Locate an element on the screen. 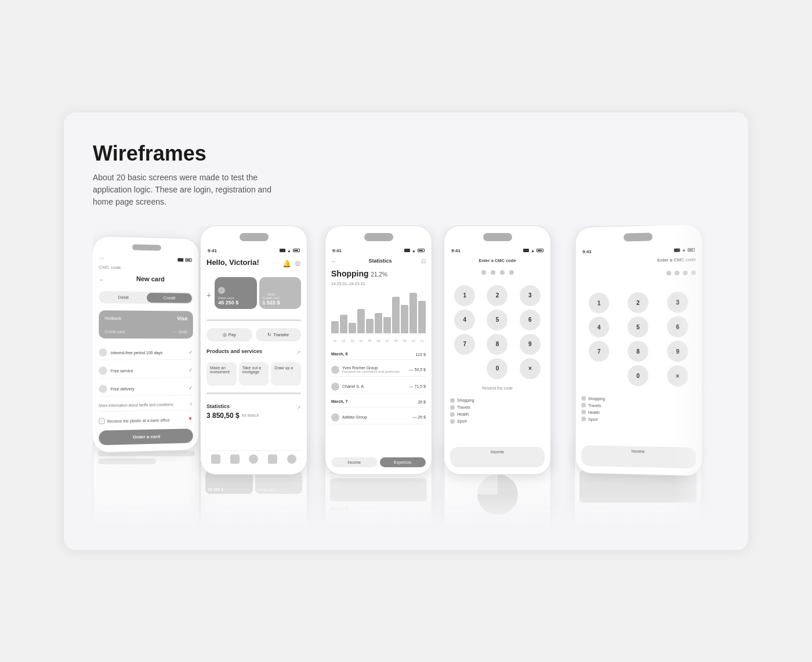 Image resolution: width=812 pixels, height=662 pixels. avatar-adidas is located at coordinates (335, 417).